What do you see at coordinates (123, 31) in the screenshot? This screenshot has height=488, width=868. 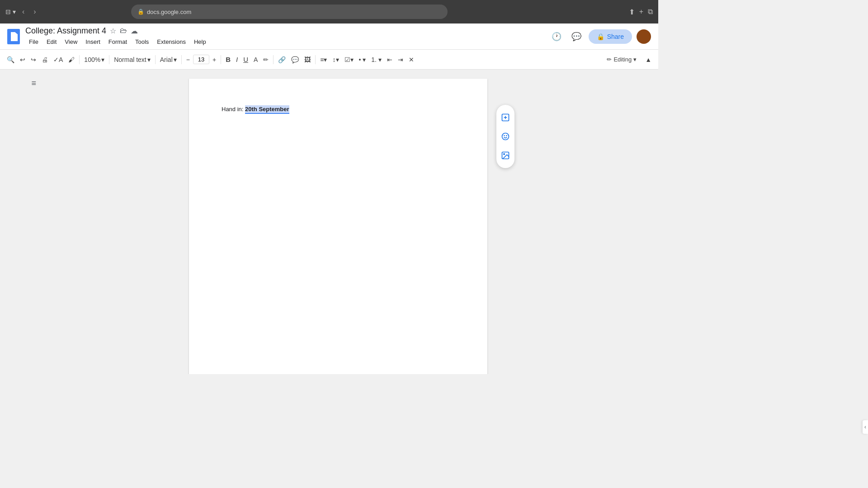 I see `folder-icon: 🗁` at bounding box center [123, 31].